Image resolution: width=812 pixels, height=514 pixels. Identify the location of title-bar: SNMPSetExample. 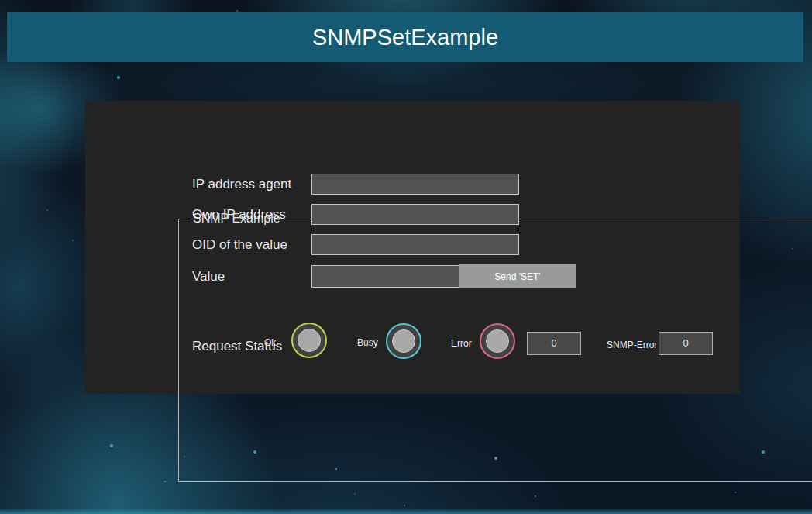
(405, 37).